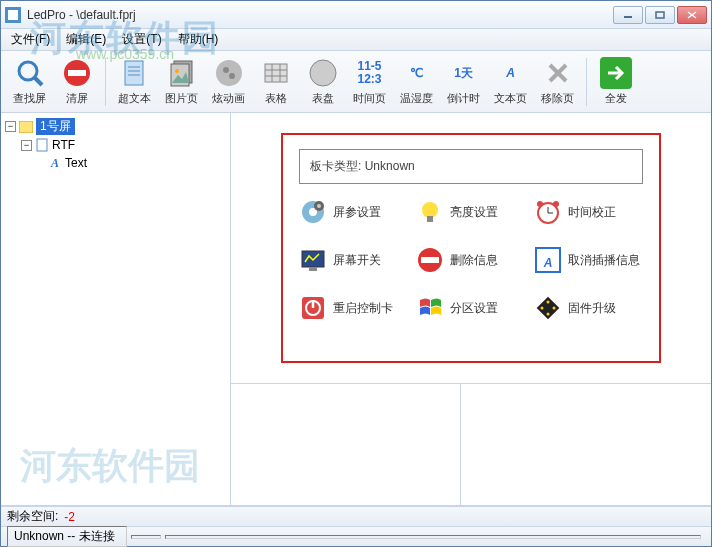 This screenshot has width=712, height=547. I want to click on clear-screen-button: 清屏, so click(76, 82).